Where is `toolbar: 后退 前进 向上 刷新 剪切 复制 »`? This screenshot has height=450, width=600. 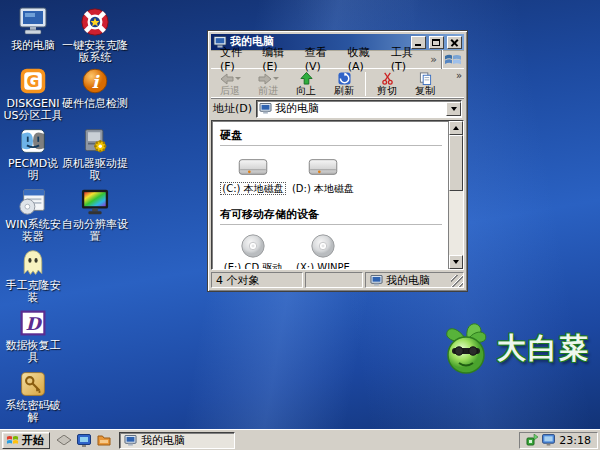 toolbar: 后退 前进 向上 刷新 剪切 复制 » is located at coordinates (338, 84).